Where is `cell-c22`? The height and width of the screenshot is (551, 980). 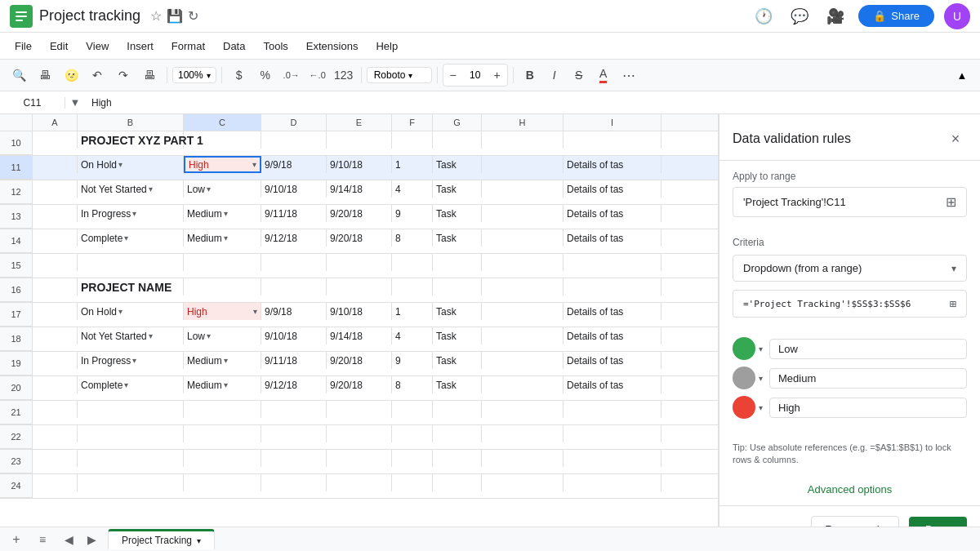
cell-c22 is located at coordinates (222, 434).